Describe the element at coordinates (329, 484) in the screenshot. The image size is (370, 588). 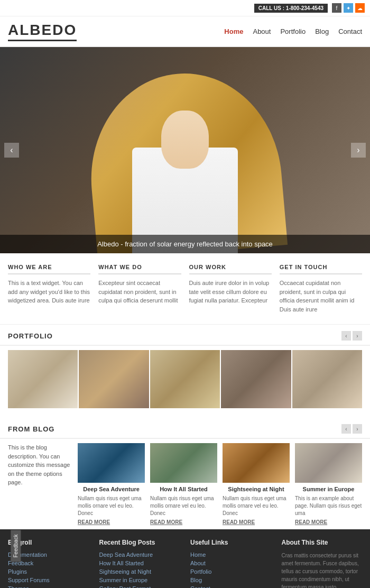
I see `blog-post-4: Summer in Europe This is an example abou…` at that location.